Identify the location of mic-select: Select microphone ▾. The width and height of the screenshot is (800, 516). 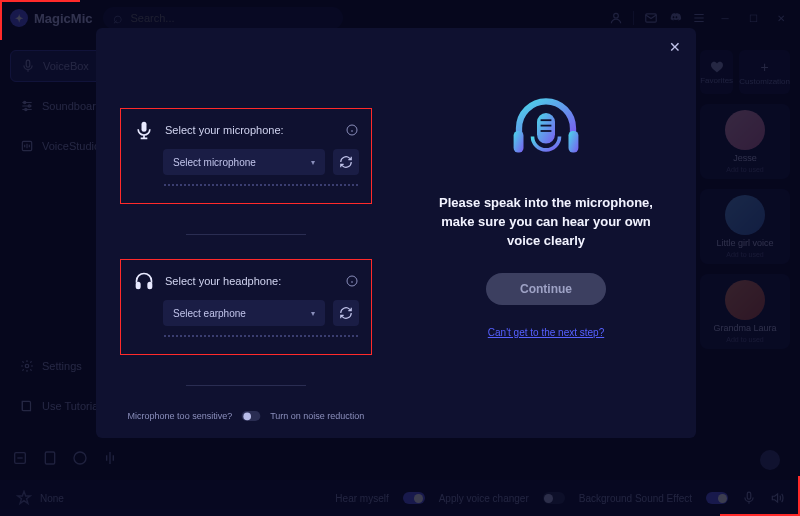
(244, 162).